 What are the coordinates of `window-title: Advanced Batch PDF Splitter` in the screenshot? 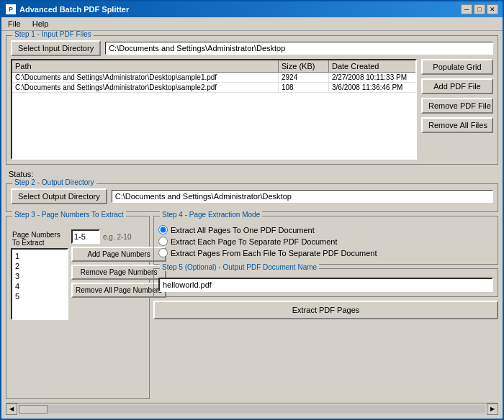 It's located at (74, 9).